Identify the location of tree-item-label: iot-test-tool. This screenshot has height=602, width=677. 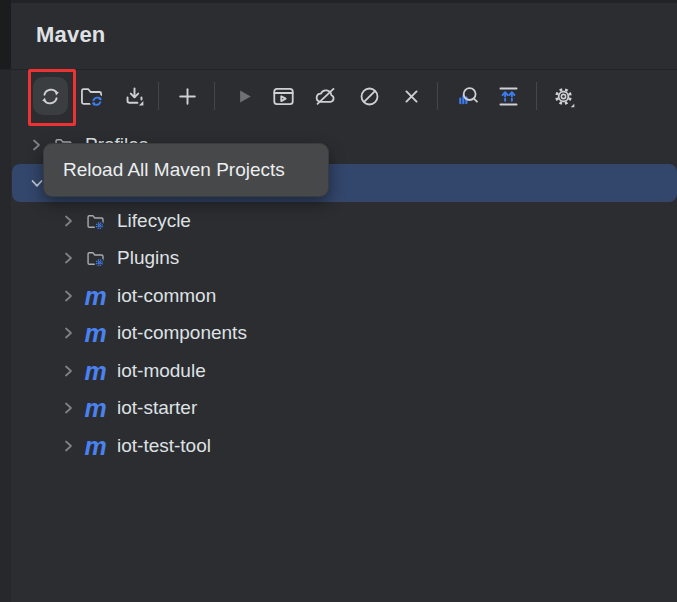
(164, 446).